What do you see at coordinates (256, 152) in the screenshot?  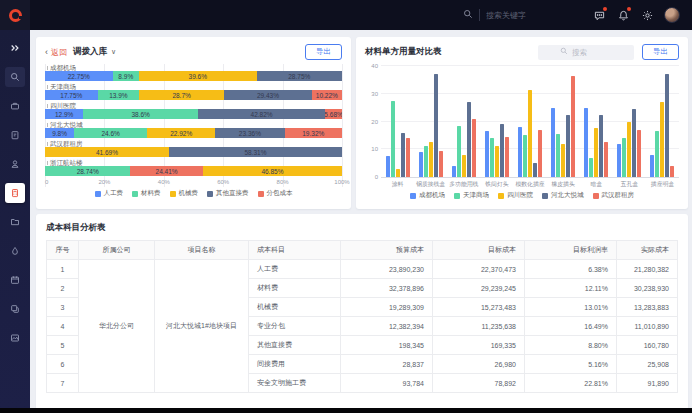 I see `bar-segment: 58.31%` at bounding box center [256, 152].